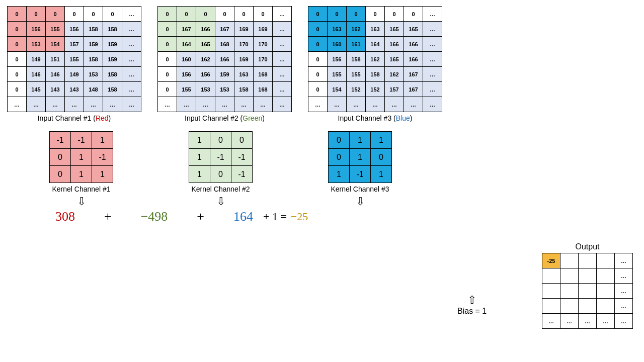 This screenshot has height=362, width=644. I want to click on result: −25, so click(299, 217).